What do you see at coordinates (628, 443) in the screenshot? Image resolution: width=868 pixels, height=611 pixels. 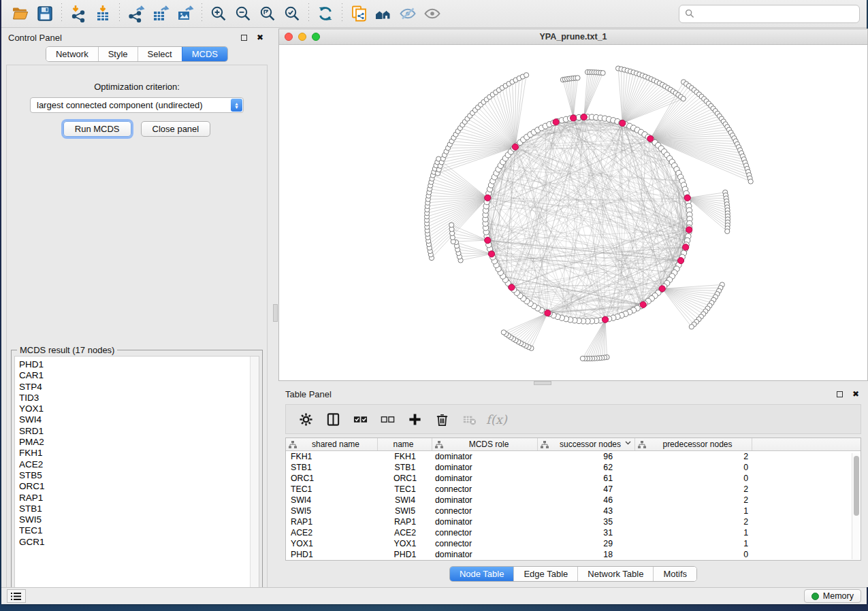 I see `sort-chevron-icon` at bounding box center [628, 443].